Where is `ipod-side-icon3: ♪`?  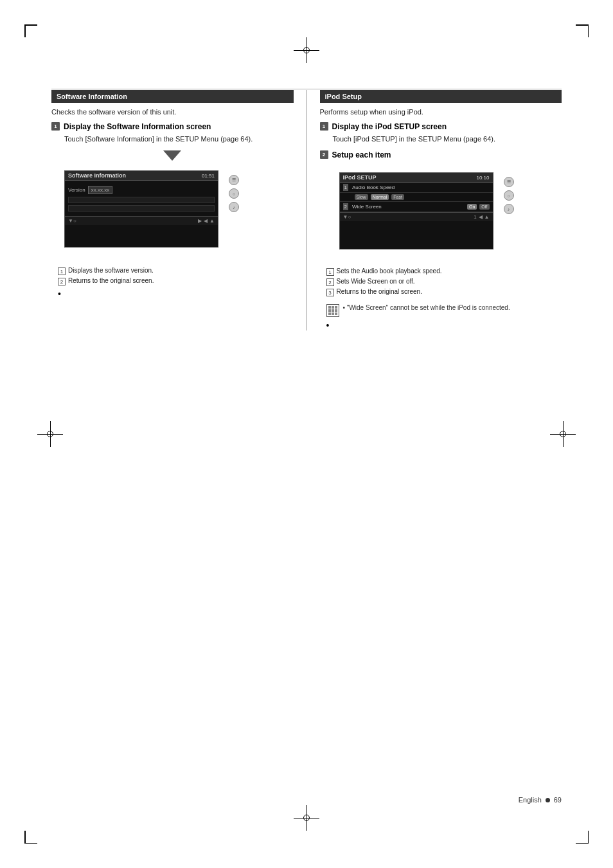
ipod-side-icon3: ♪ is located at coordinates (509, 209).